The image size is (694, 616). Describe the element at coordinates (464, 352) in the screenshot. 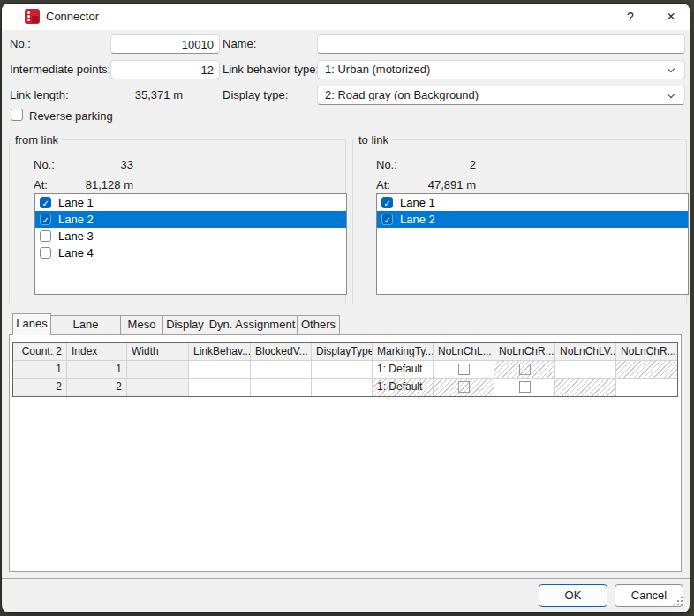

I see `grid-header-cell: NoLnChL...` at that location.